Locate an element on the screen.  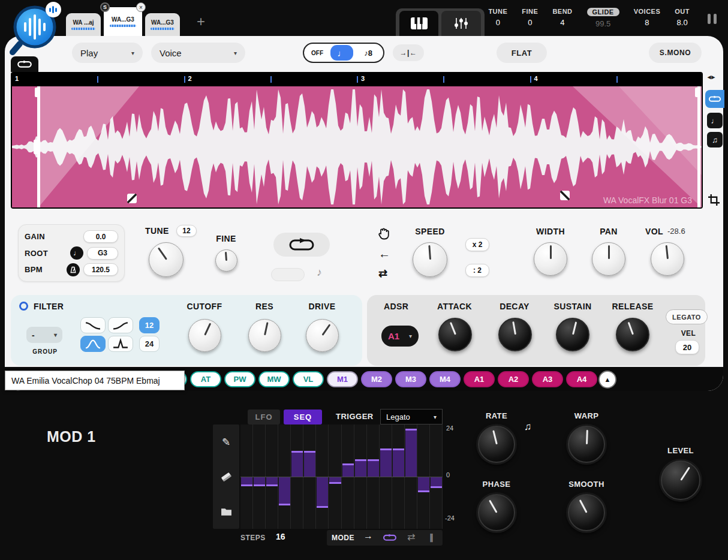
trigger-dropdown: Legato ▾ is located at coordinates (411, 417).